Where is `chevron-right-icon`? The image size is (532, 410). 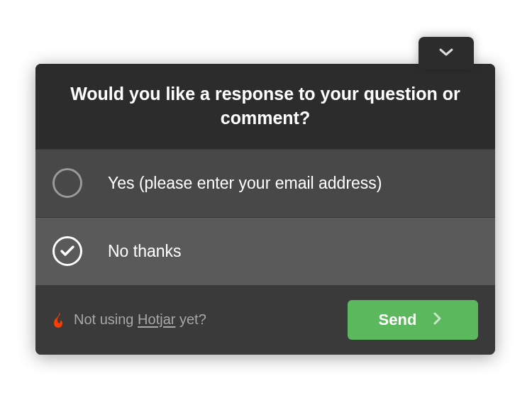 chevron-right-icon is located at coordinates (437, 319).